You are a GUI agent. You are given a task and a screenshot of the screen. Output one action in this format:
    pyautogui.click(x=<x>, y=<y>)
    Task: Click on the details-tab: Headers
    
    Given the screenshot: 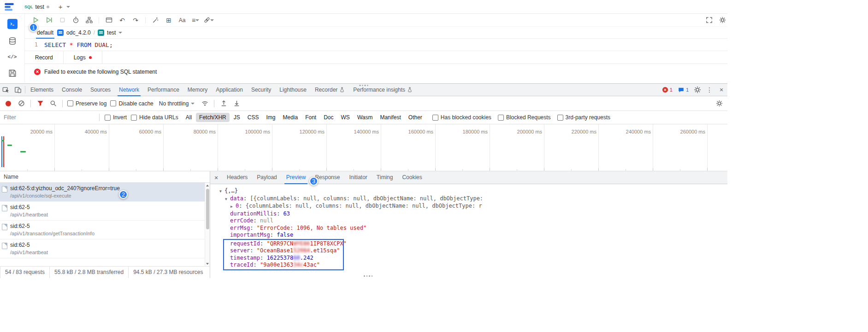 What is the action you would take?
    pyautogui.click(x=237, y=178)
    